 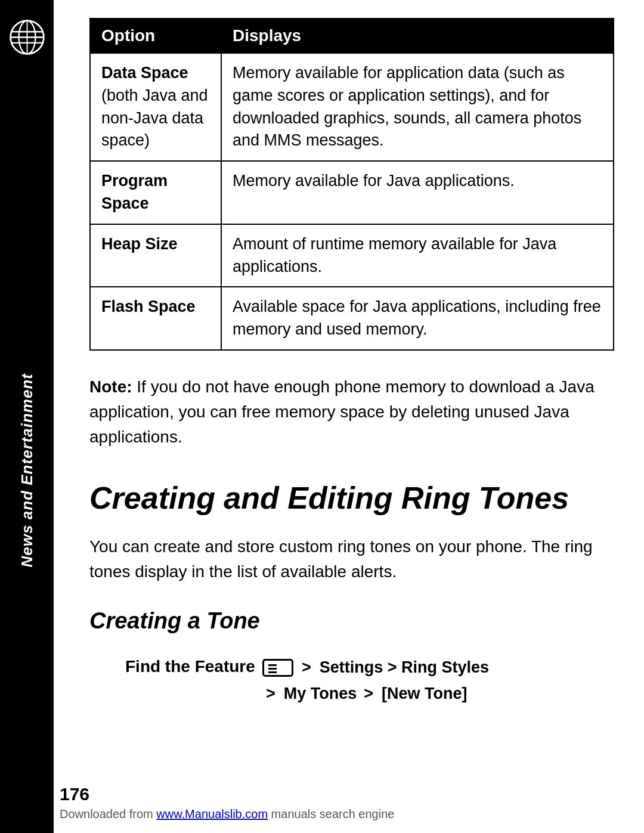 What do you see at coordinates (352, 36) in the screenshot?
I see `table-header-row: Option Displays` at bounding box center [352, 36].